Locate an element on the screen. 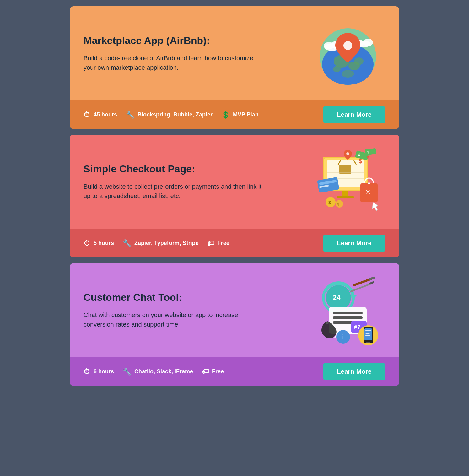 The height and width of the screenshot is (476, 469). marketplace-learn-more-button: Learn More is located at coordinates (354, 115).